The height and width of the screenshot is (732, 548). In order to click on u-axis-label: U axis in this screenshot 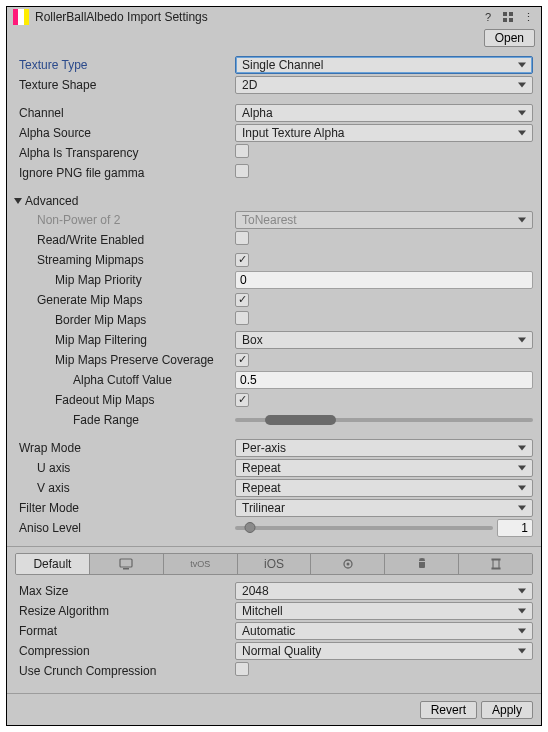, I will do `click(125, 468)`.